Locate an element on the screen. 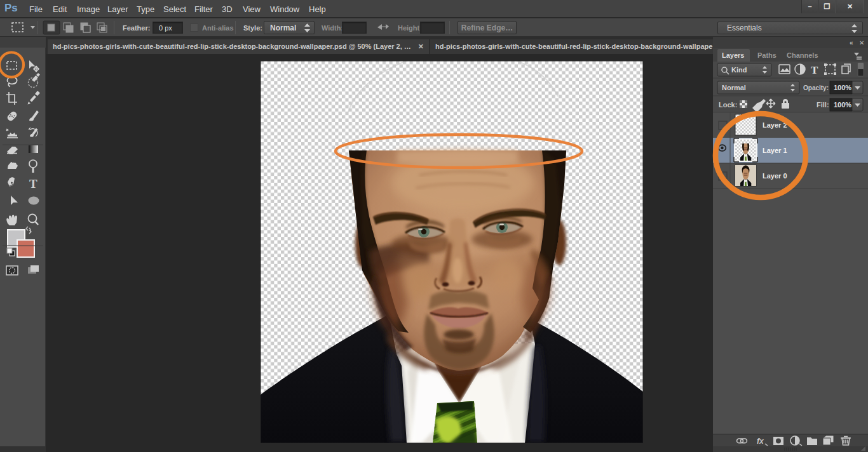 The image size is (868, 452). svg-text: Kind is located at coordinates (739, 70).